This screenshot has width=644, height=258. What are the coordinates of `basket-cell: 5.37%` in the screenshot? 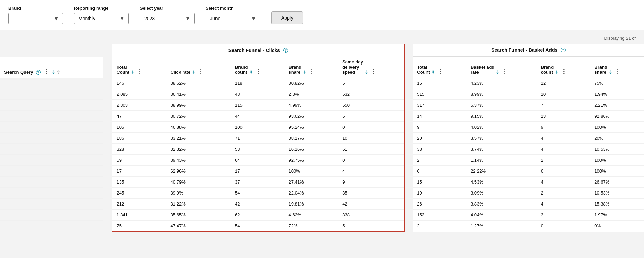 It's located at (501, 105).